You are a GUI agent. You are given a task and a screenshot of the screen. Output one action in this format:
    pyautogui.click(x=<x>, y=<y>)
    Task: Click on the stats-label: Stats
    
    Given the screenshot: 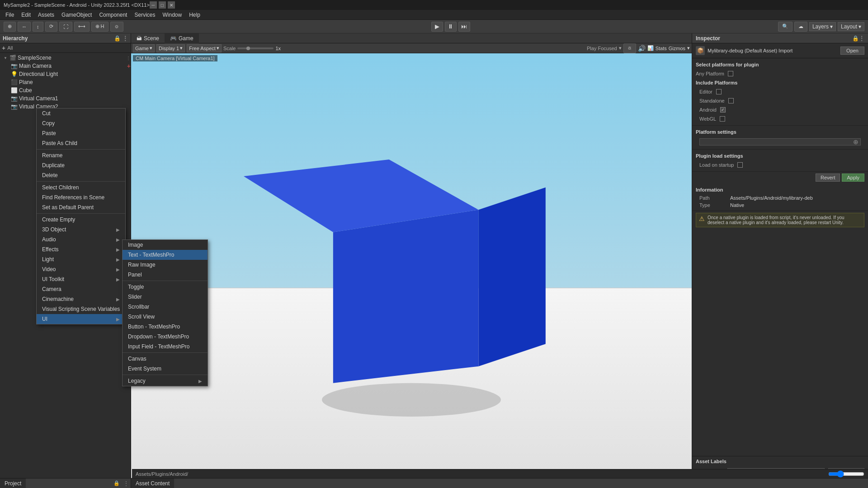 What is the action you would take?
    pyautogui.click(x=661, y=48)
    